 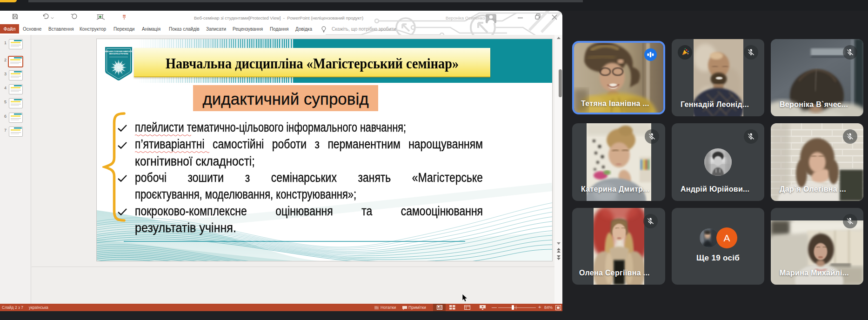 What do you see at coordinates (465, 18) in the screenshot?
I see `svg-text: Вероніка Осипенко` at bounding box center [465, 18].